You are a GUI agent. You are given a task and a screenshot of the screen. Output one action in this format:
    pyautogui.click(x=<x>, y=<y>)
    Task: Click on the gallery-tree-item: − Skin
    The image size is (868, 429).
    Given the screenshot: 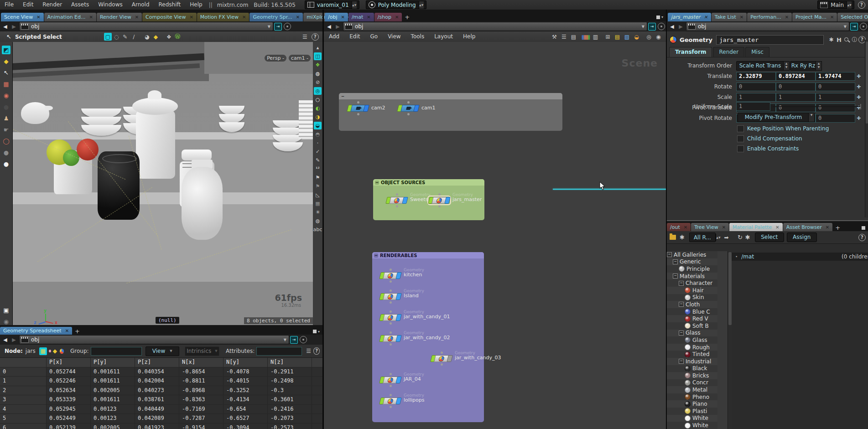 What is the action you would take?
    pyautogui.click(x=692, y=298)
    